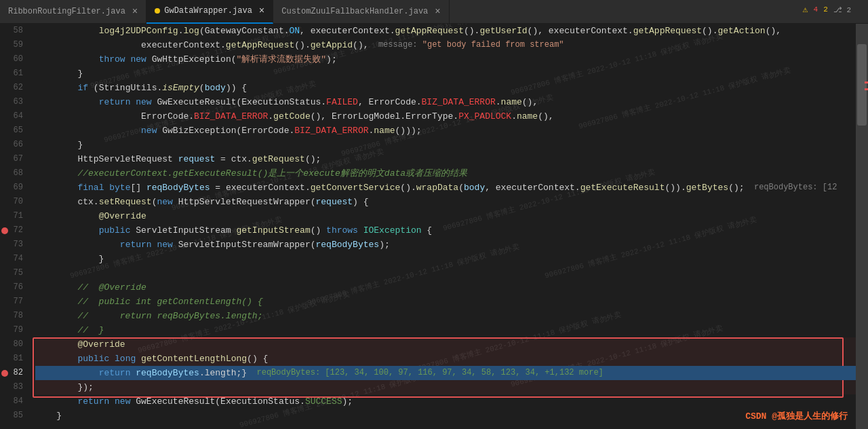  Describe the element at coordinates (14, 345) in the screenshot. I see `line-num-80: 80` at that location.